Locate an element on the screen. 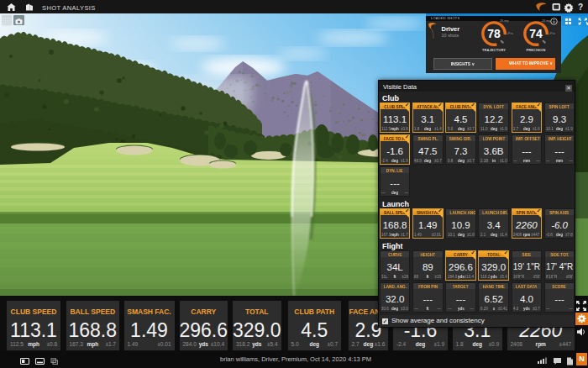 Image resolution: width=588 pixels, height=368 pixels. svg-text: 78 is located at coordinates (494, 34).